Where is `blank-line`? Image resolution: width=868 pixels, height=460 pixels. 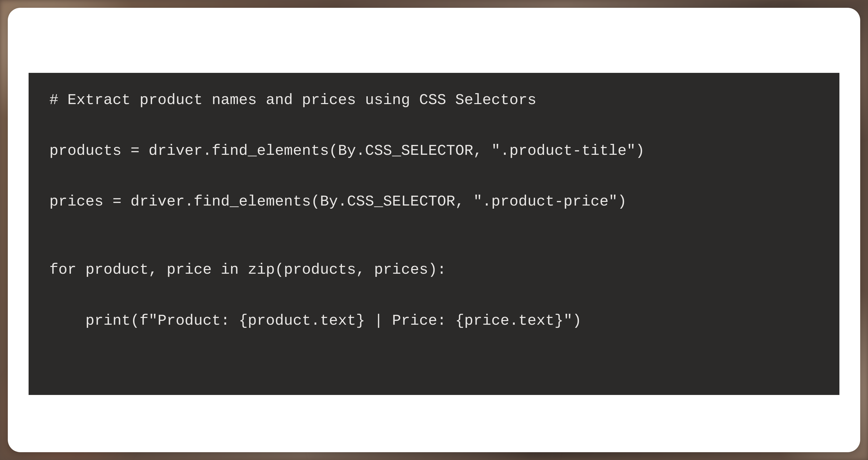
blank-line is located at coordinates (434, 252).